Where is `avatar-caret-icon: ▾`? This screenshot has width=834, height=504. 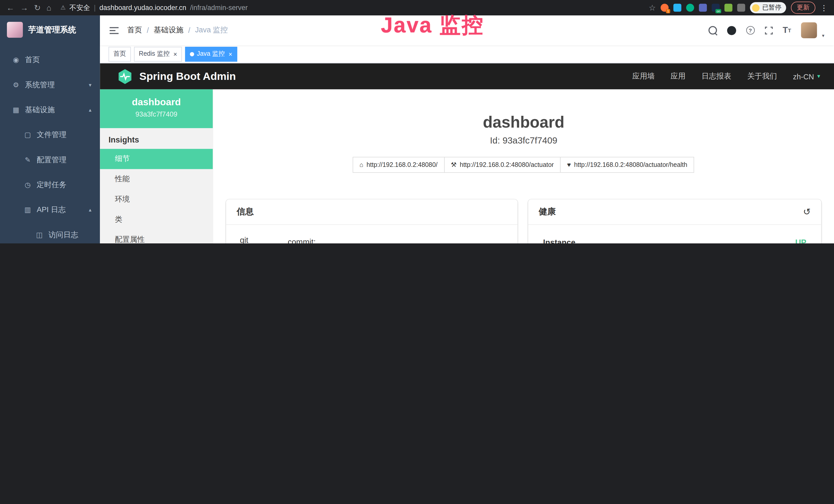
avatar-caret-icon: ▾ is located at coordinates (823, 36).